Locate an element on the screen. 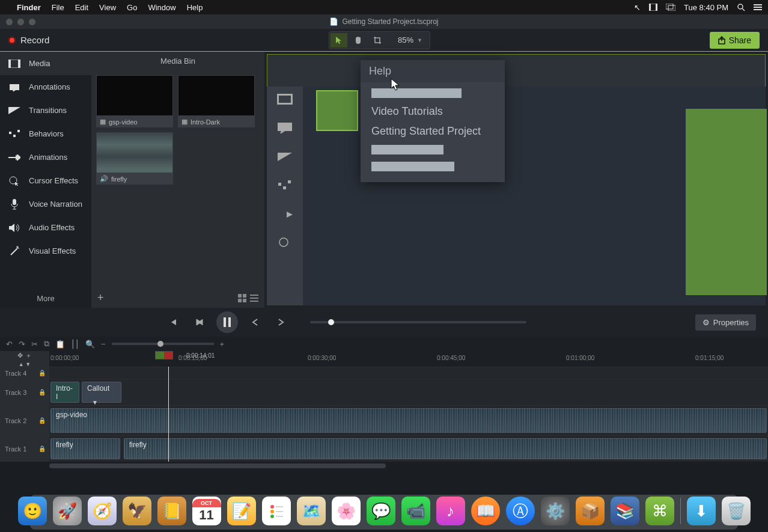 The image size is (768, 532). dock-itunes-icon: ♪ is located at coordinates (451, 511).